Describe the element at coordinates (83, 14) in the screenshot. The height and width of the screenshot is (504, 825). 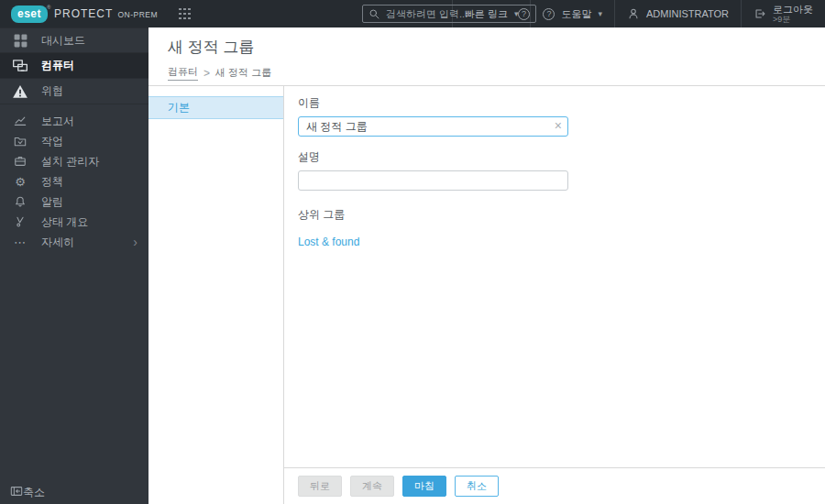
I see `product-name: PROTECT` at that location.